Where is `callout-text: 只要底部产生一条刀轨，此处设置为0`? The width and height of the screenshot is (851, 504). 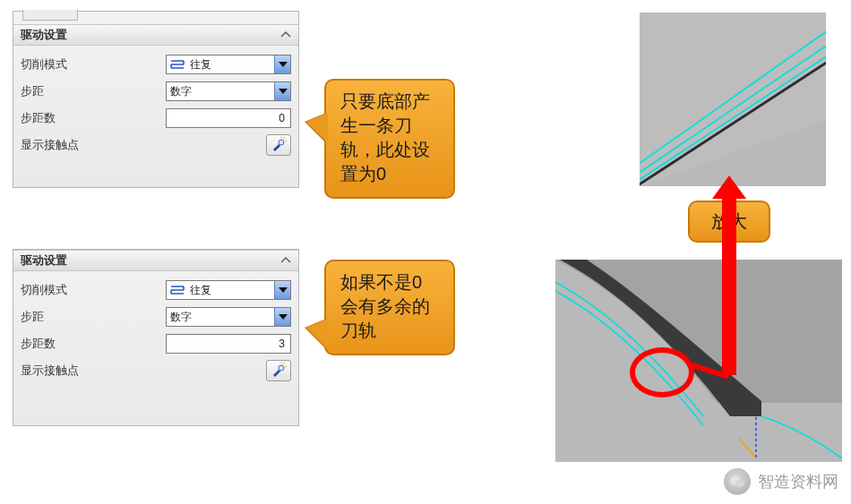 callout-text: 只要底部产生一条刀轨，此处设置为0 is located at coordinates (385, 138).